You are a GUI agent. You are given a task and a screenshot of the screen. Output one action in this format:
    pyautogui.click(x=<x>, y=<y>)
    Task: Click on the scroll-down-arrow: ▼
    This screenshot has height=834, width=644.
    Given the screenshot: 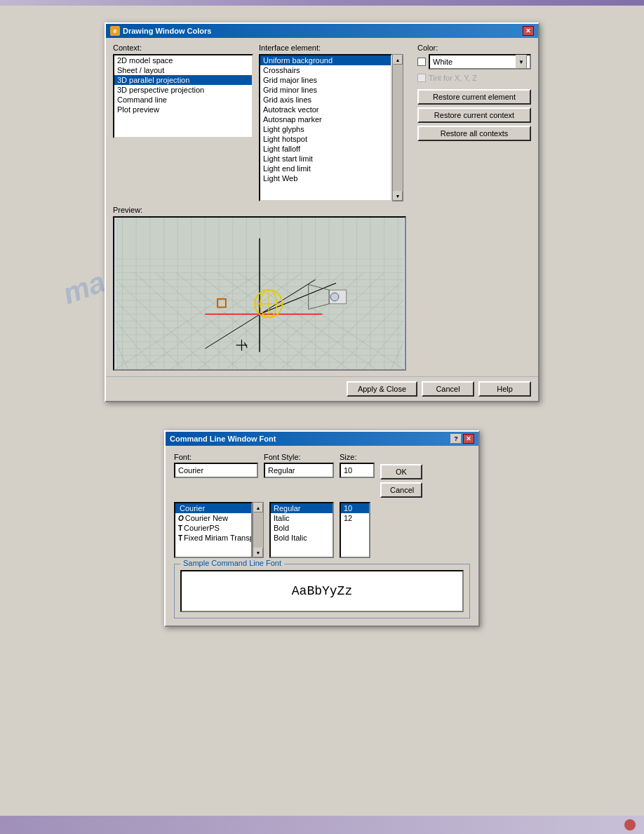 What is the action you would take?
    pyautogui.click(x=398, y=196)
    